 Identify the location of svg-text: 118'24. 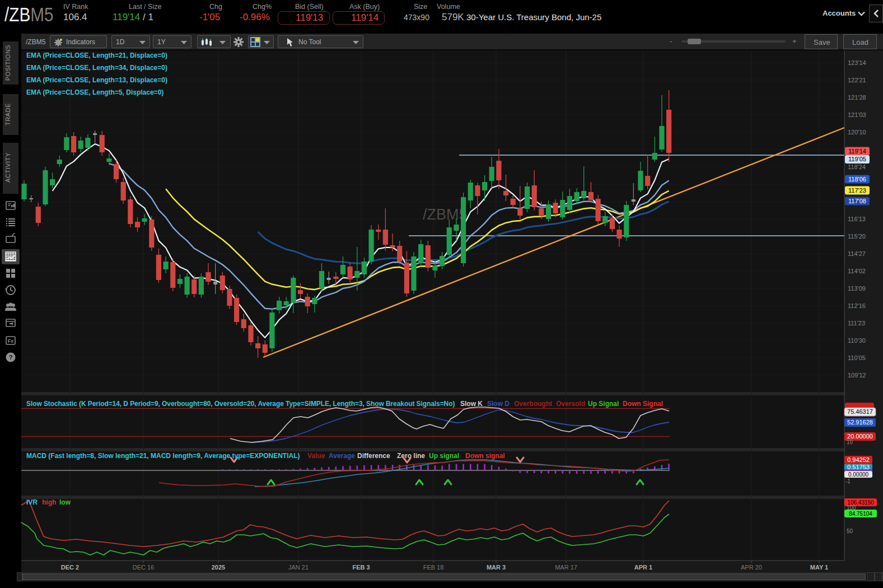
(857, 167).